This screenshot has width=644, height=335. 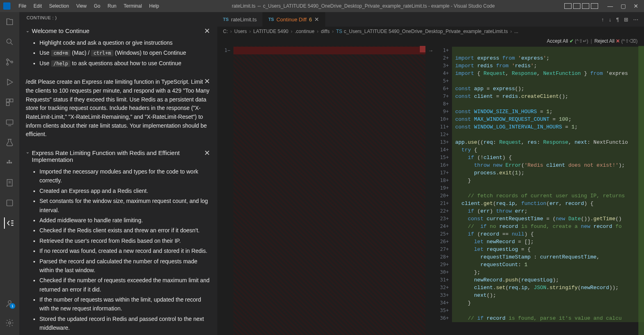 What do you see at coordinates (548, 112) in the screenshot?
I see `code-line: const WINDOW_SIZE_IN_HOURS = 1;` at bounding box center [548, 112].